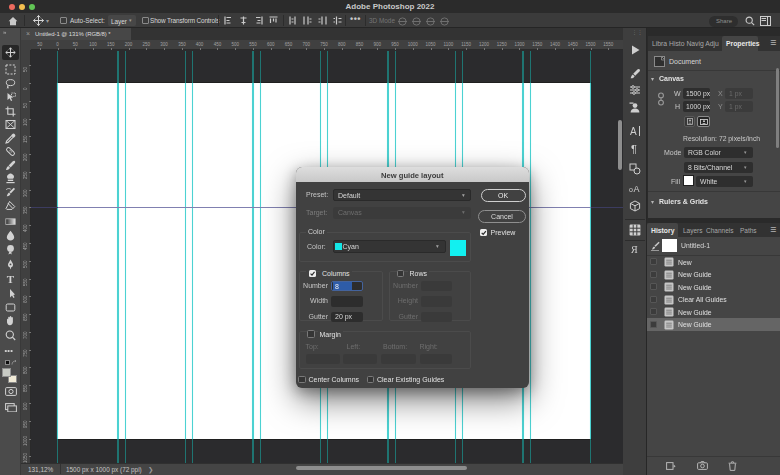  What do you see at coordinates (631, 190) in the screenshot?
I see `svg-text: o` at bounding box center [631, 190].